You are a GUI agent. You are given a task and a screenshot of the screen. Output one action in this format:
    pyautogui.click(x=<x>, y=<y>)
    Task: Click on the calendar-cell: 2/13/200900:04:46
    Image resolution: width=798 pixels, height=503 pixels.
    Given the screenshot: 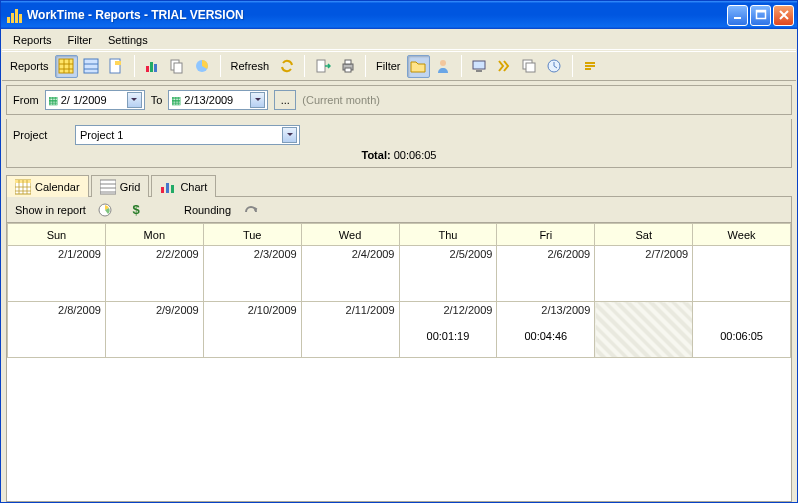 What is the action you would take?
    pyautogui.click(x=546, y=330)
    